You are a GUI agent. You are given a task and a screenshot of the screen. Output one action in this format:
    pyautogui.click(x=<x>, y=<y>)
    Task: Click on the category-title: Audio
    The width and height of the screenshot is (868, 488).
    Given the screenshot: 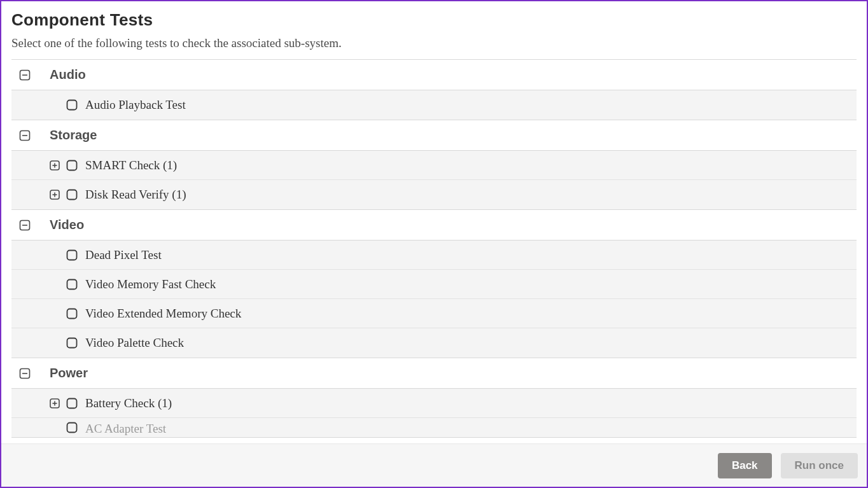 What is the action you would take?
    pyautogui.click(x=67, y=75)
    